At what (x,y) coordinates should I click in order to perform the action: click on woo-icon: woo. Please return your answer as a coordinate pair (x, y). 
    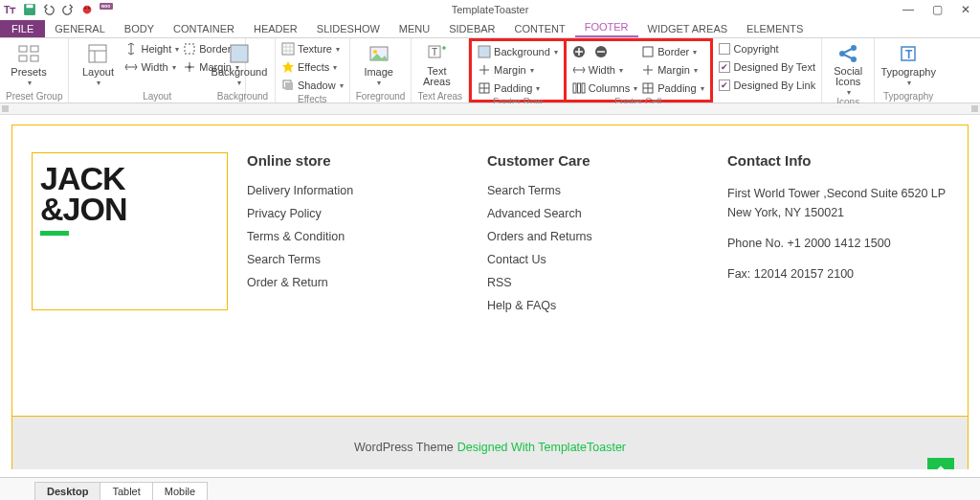
    Looking at the image, I should click on (106, 10).